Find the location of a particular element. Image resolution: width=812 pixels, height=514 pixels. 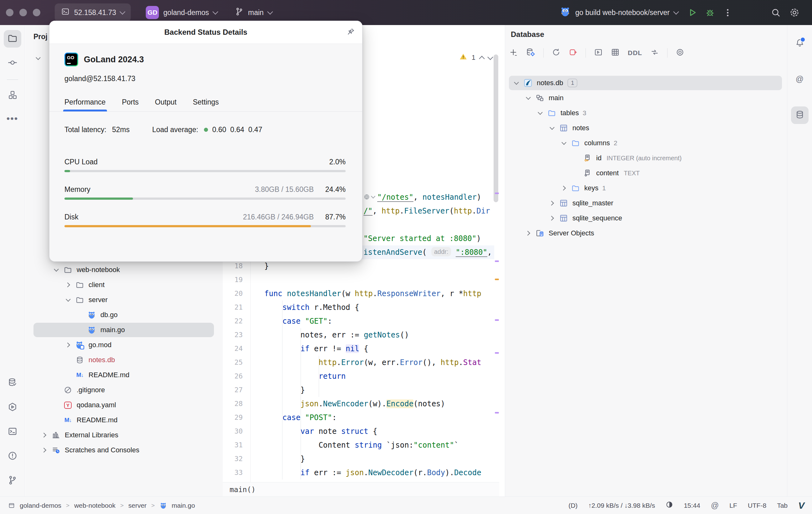

line-number: 25 is located at coordinates (233, 362).